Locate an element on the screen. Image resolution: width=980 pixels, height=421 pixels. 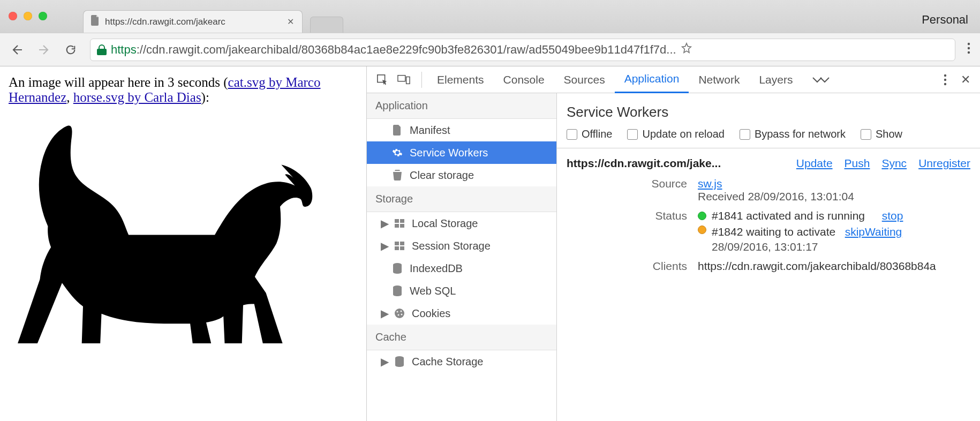
tab-overflow is located at coordinates (821, 80).